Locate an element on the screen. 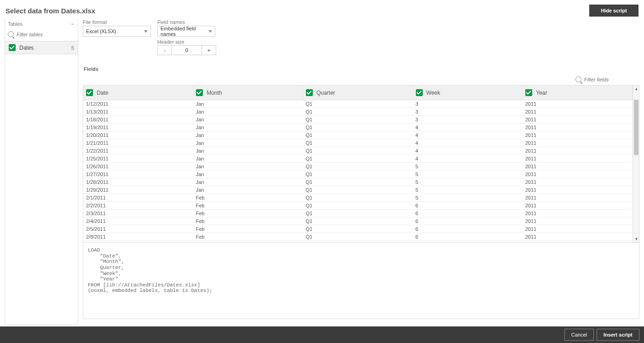 The image size is (644, 343). column-label: Month is located at coordinates (214, 93).